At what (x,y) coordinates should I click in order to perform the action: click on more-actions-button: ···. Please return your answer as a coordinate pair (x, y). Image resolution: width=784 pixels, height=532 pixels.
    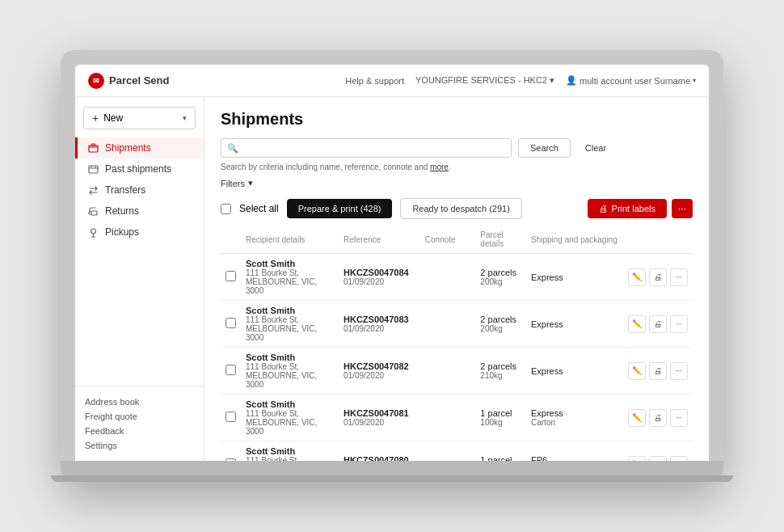
    Looking at the image, I should click on (682, 209).